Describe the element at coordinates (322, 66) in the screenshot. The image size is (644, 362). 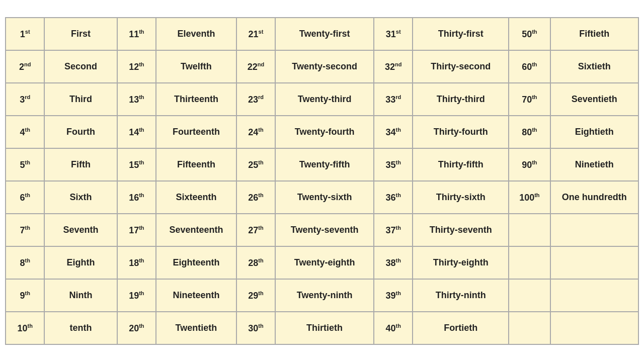
I see `table-row: 2ndSecond12thTwelfth22ndTwenty-second32n…` at that location.